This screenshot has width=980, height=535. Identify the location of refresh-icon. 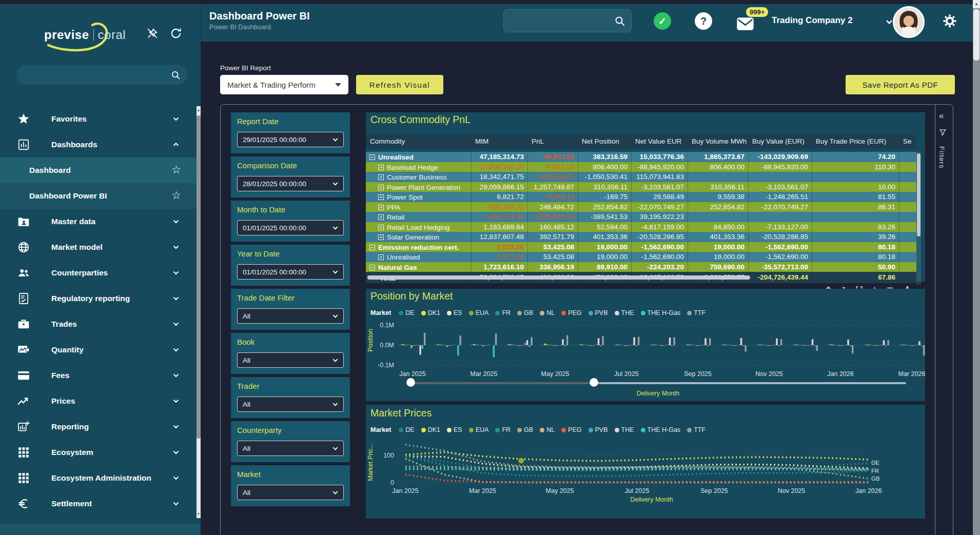
(176, 33).